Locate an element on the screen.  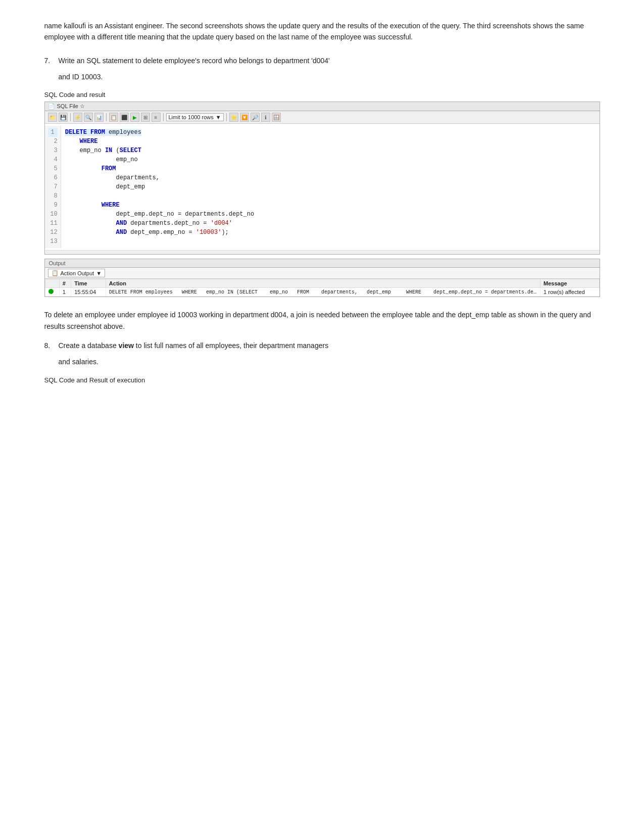
question-7-text: Write an SQL statement to delete employe… is located at coordinates (329, 61).